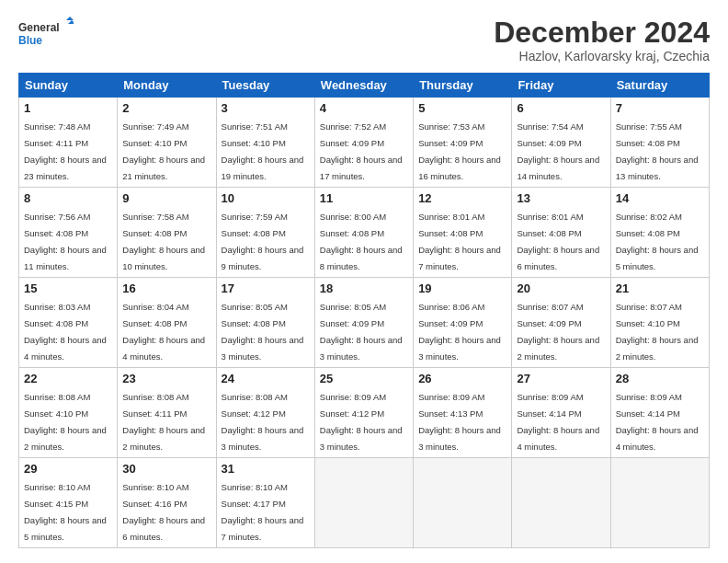 This screenshot has height=563, width=728. What do you see at coordinates (657, 241) in the screenshot?
I see `day-info: Sunrise: 8:02 AMSunset: 4:08 PMDaylight:…` at bounding box center [657, 241].